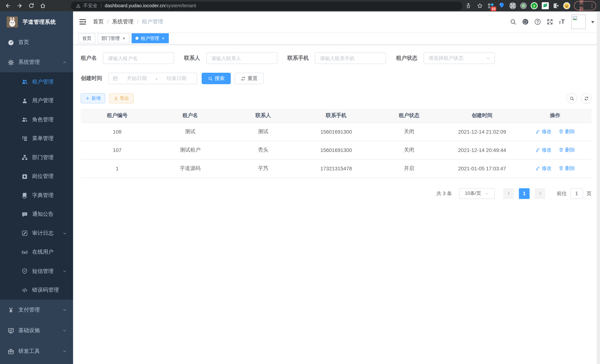 The width and height of the screenshot is (600, 364). I want to click on status-select: 请选择租户状态, so click(459, 58).